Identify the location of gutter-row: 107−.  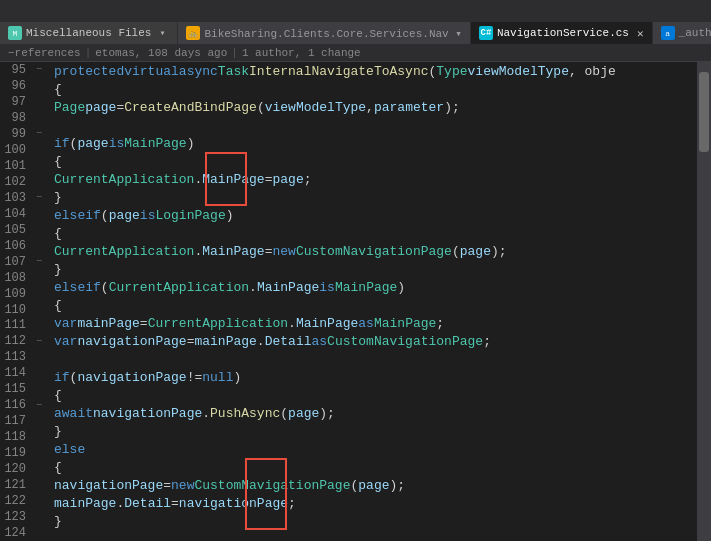
(25, 262).